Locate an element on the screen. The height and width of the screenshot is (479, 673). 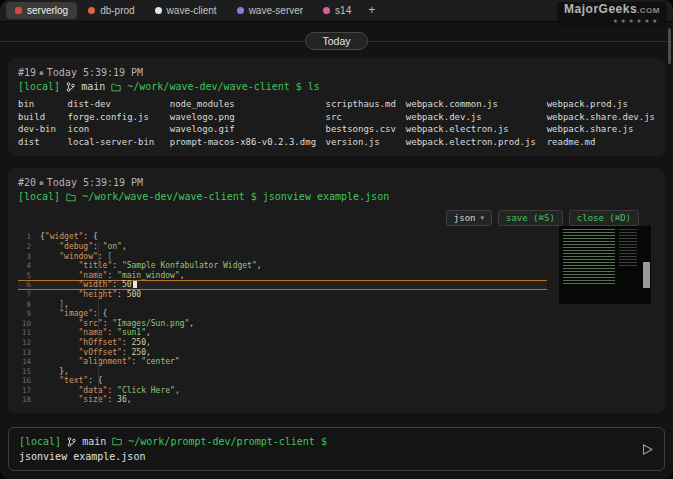
majorgeeks-watermark: MajorGeeks.COM ★★★★★★ is located at coordinates (612, 14).